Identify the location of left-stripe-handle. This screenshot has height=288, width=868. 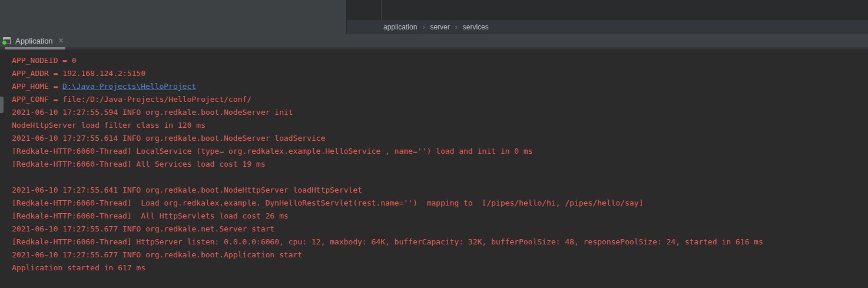
(2, 105).